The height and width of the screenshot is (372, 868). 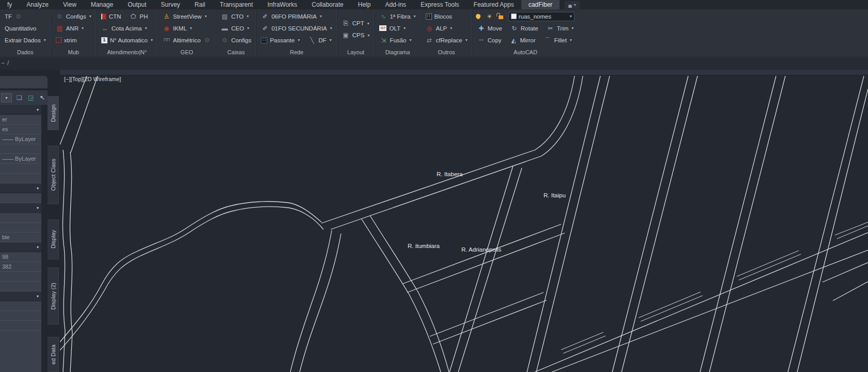 I want to click on menu-item-cadfiber: cadFiber, so click(x=540, y=5).